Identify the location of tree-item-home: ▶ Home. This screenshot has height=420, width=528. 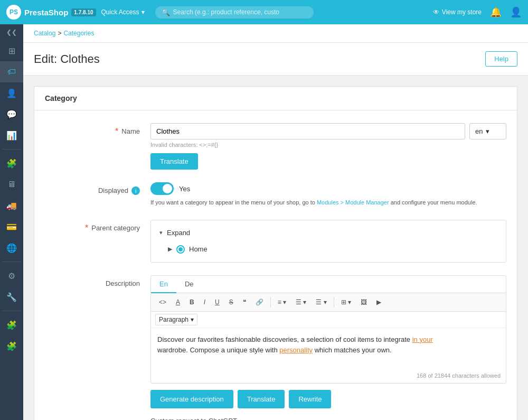
(328, 249).